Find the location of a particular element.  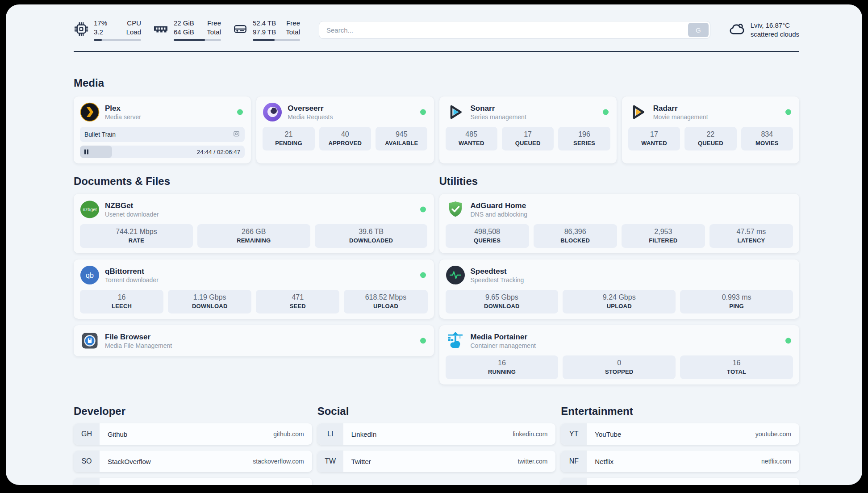

stat-pending: 21 PENDING is located at coordinates (288, 138).